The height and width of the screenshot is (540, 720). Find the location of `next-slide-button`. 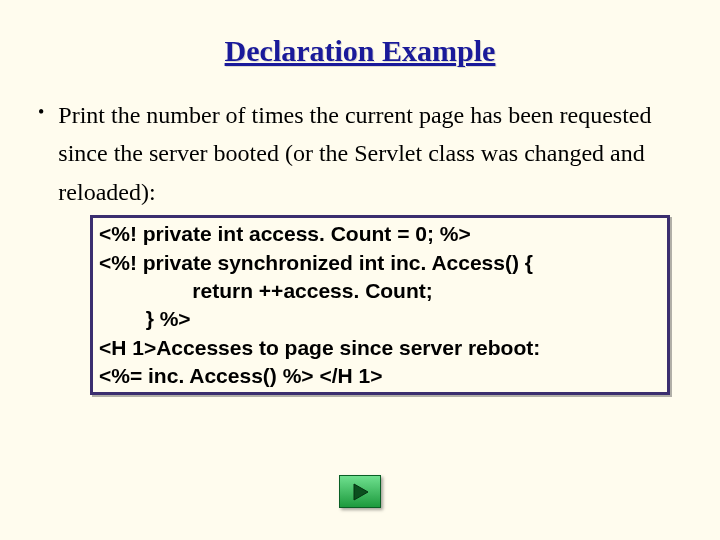

next-slide-button is located at coordinates (360, 492).